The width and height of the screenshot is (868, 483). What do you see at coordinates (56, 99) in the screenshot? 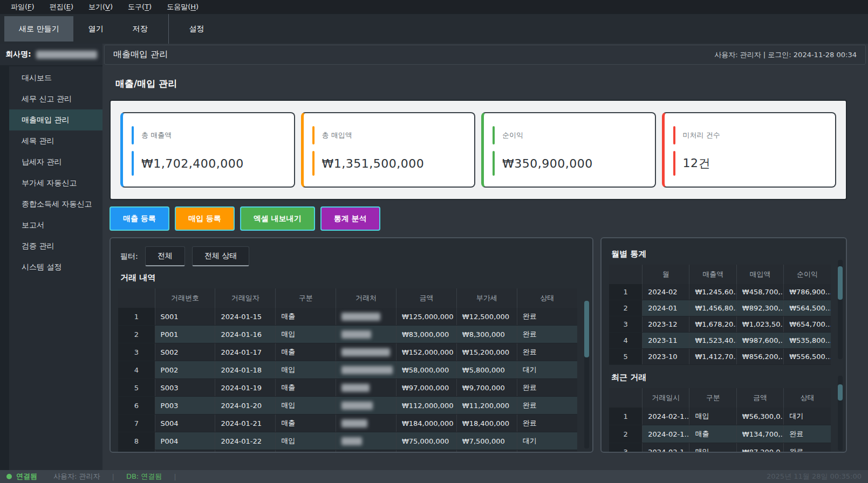
I see `sidebar-item: 세무 신고 관리` at bounding box center [56, 99].